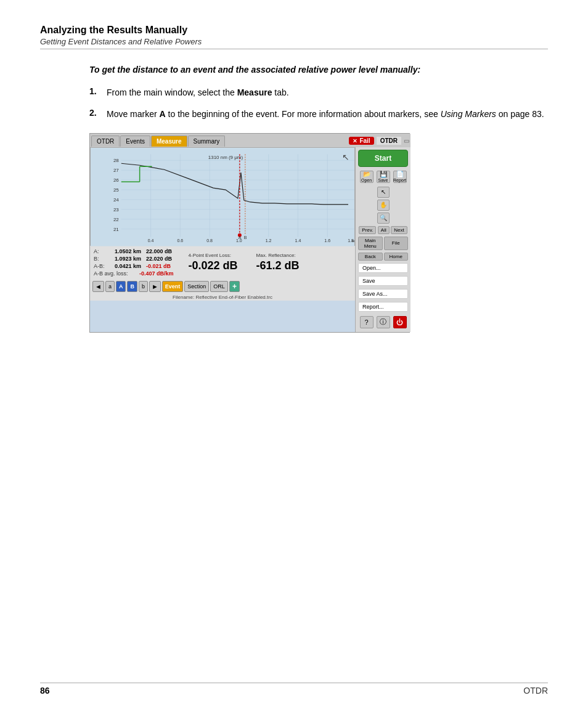 This screenshot has width=588, height=714. I want to click on info-icon-btn: ⓘ, so click(383, 322).